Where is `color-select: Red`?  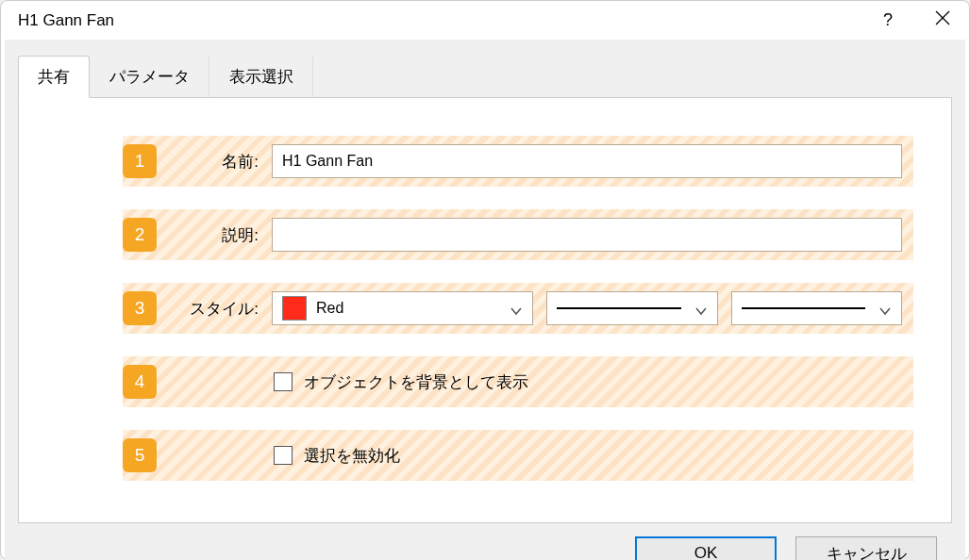 color-select: Red is located at coordinates (402, 308).